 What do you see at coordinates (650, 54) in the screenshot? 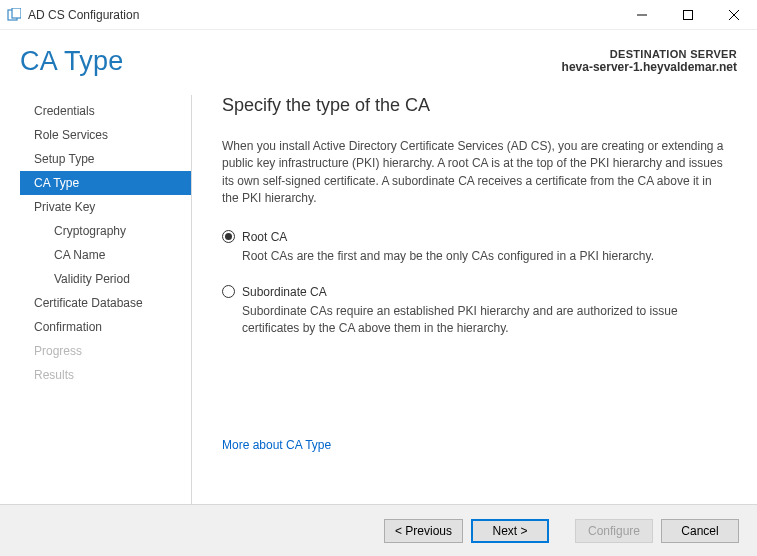
I see `destination-label: DESTINATION SERVER` at bounding box center [650, 54].